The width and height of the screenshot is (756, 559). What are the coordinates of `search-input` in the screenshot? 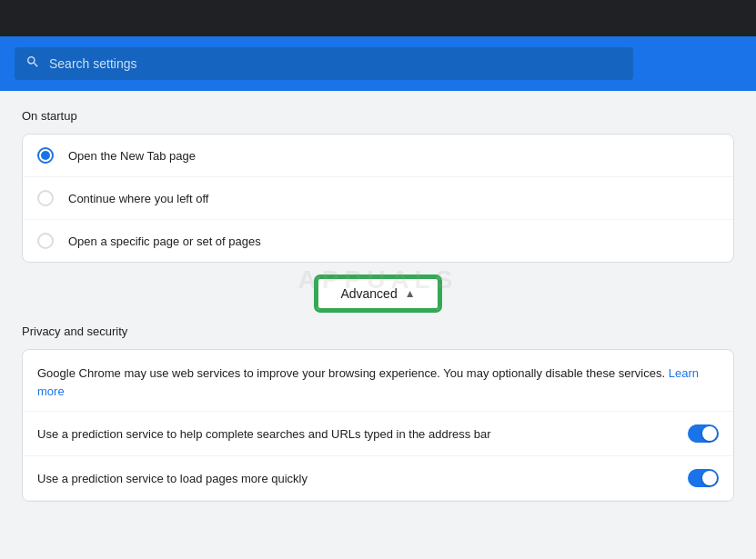 It's located at (336, 64).